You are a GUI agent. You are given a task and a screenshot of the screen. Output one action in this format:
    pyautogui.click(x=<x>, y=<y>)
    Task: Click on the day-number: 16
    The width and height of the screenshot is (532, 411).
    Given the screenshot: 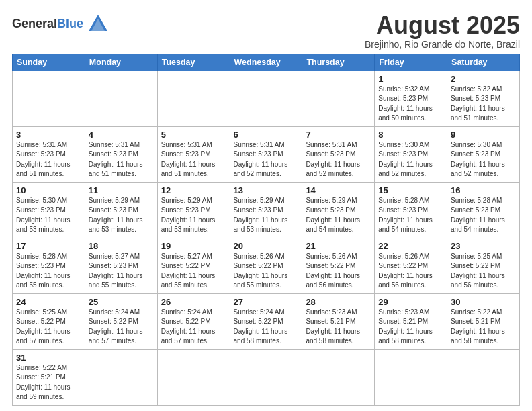 What is the action you would take?
    pyautogui.click(x=484, y=191)
    